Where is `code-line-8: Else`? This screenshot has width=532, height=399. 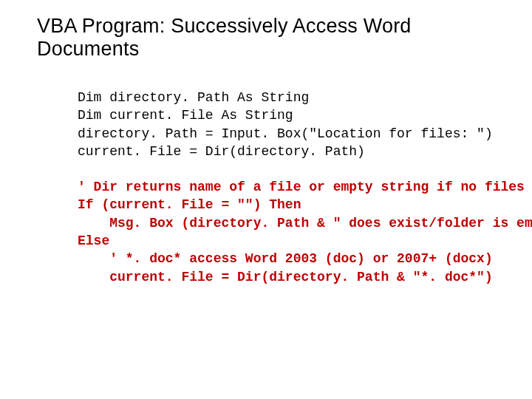
code-line-8: Else is located at coordinates (93, 241).